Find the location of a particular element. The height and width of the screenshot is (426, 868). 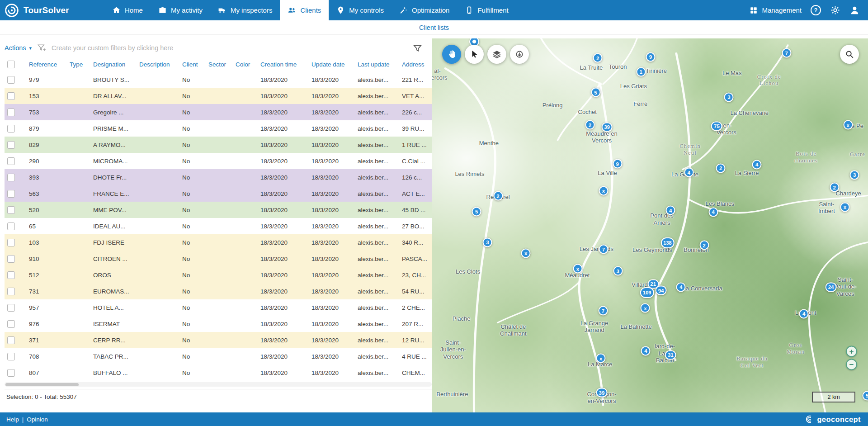

table-row: 829A RAYMO...No18/3/202018/3/2020alexis.… is located at coordinates (218, 145).